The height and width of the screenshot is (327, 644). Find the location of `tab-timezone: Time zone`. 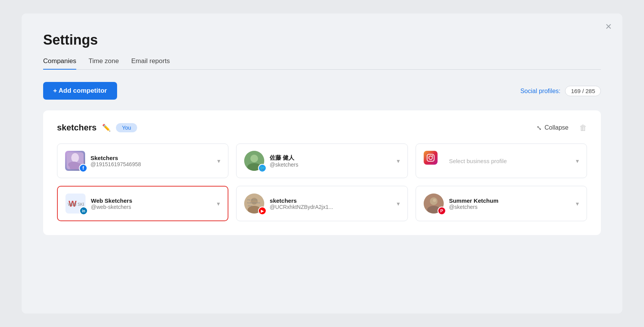

tab-timezone: Time zone is located at coordinates (104, 63).